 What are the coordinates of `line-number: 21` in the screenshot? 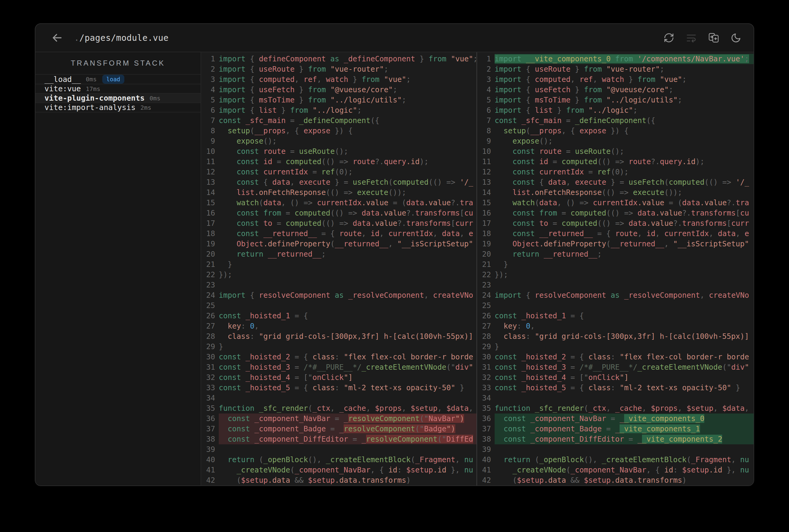 It's located at (210, 265).